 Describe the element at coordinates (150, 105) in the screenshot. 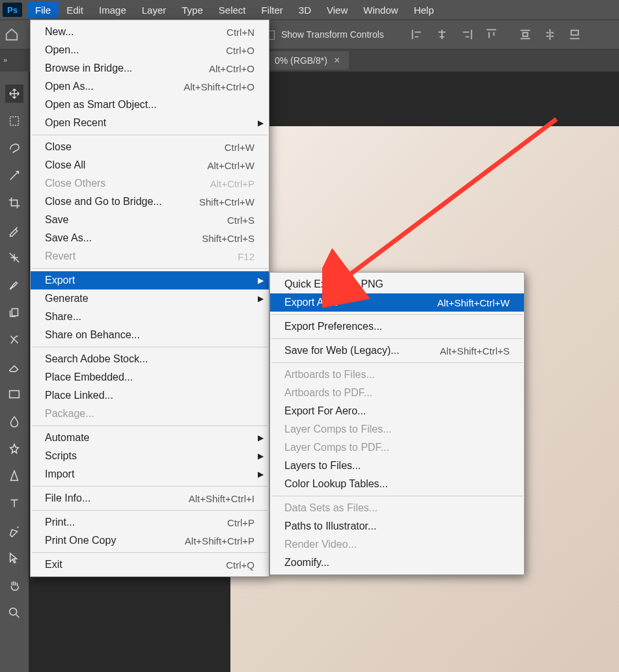

I see `file-menu-open-as-smart-object: Open as Smart Object...` at that location.